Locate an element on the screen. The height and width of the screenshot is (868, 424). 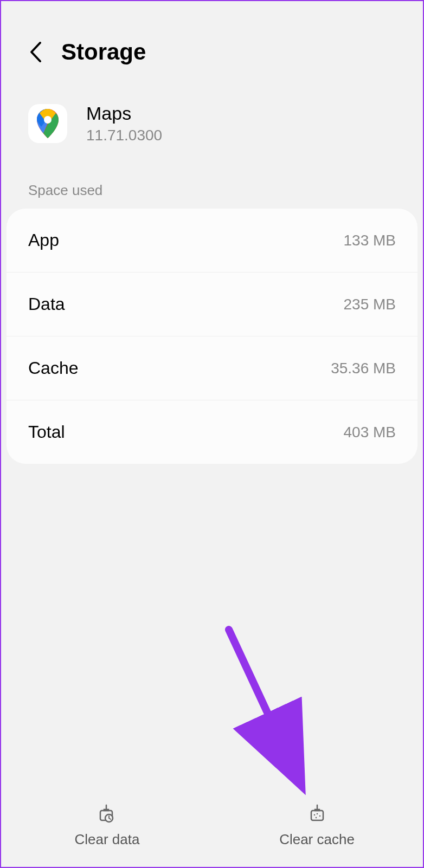
app-version: 11.71.0300 is located at coordinates (124, 135).